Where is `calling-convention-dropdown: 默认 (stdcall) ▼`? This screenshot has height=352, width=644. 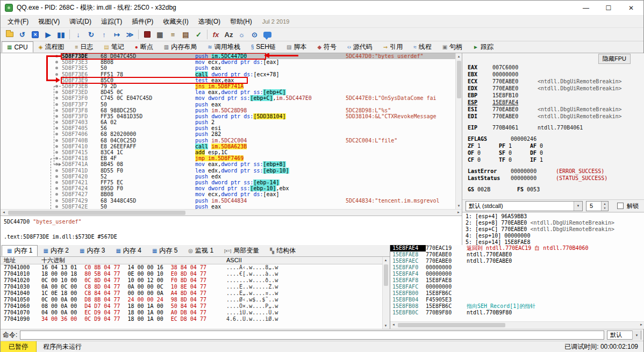
calling-convention-dropdown: 默认 (stdcall) ▼ is located at coordinates (524, 206).